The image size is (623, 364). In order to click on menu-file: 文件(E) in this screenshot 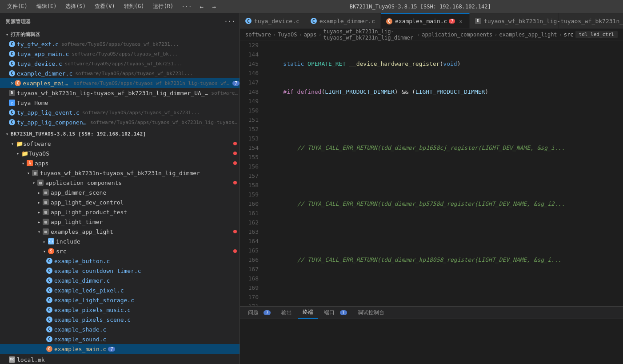, I will do `click(17, 6)`.